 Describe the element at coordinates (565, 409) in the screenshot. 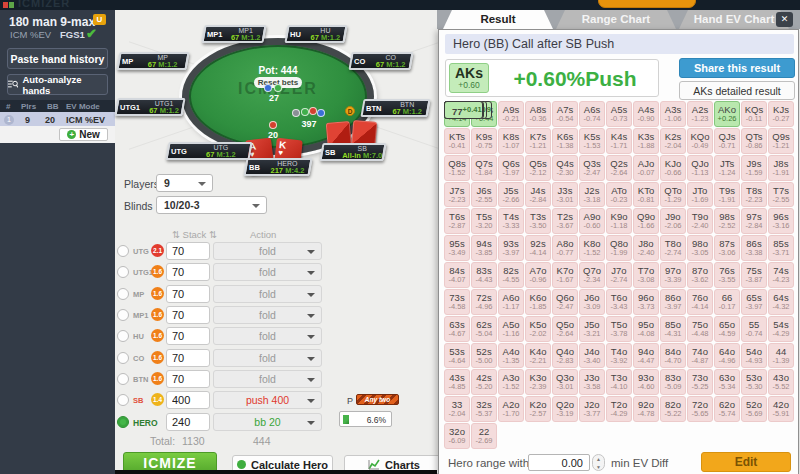

I see `hand-cell-Q2o: Q2o-3.19` at that location.